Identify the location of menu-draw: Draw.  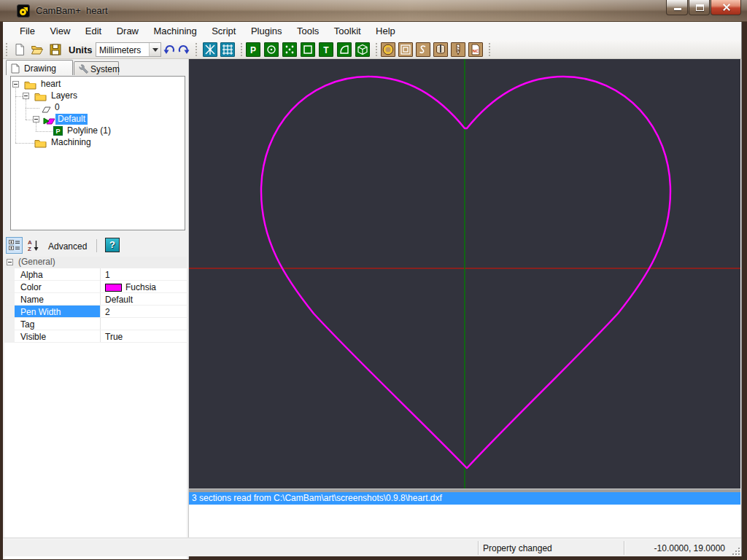
(128, 31).